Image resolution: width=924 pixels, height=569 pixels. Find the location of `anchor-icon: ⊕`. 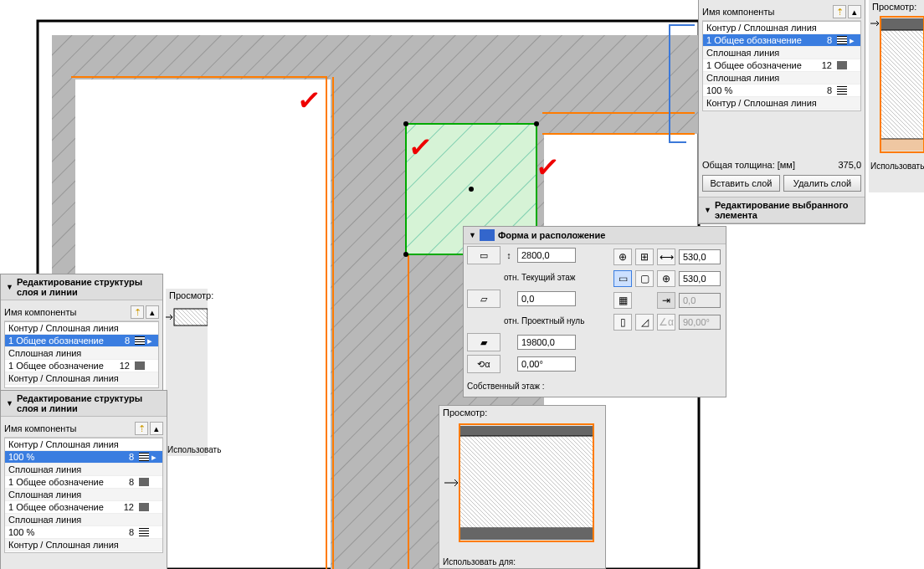

anchor-icon: ⊕ is located at coordinates (623, 257).